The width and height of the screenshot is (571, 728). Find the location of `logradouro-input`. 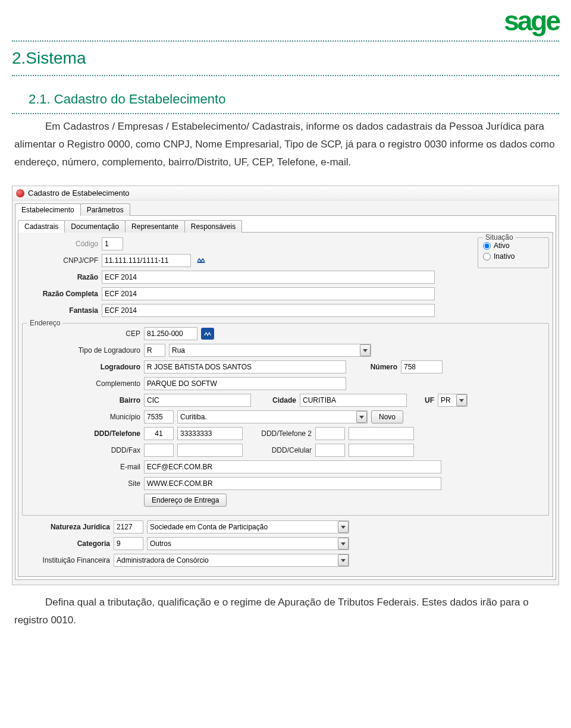

logradouro-input is located at coordinates (245, 367).